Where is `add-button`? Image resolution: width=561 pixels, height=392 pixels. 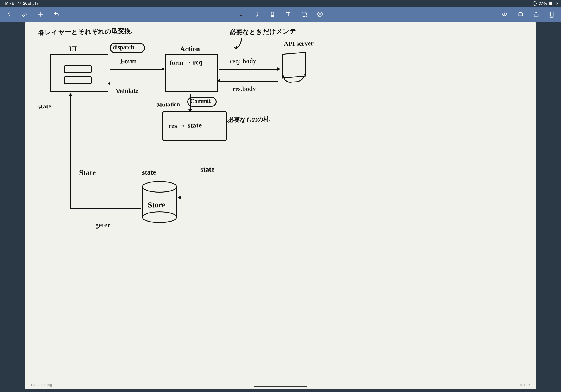
add-button is located at coordinates (41, 14).